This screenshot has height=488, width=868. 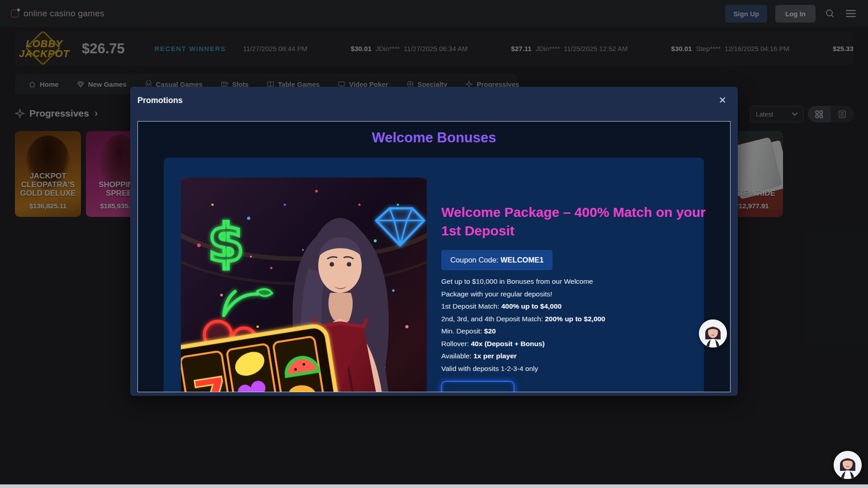 I want to click on promo-line: Rollover: 40x (Deposit + Bonus), so click(x=531, y=344).